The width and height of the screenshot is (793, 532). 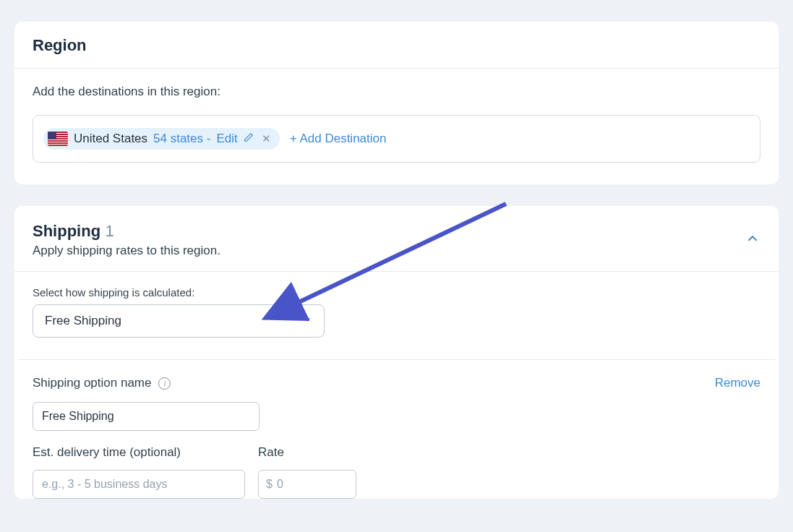 What do you see at coordinates (396, 92) in the screenshot?
I see `region-instruction: Add the destinations in this region:` at bounding box center [396, 92].